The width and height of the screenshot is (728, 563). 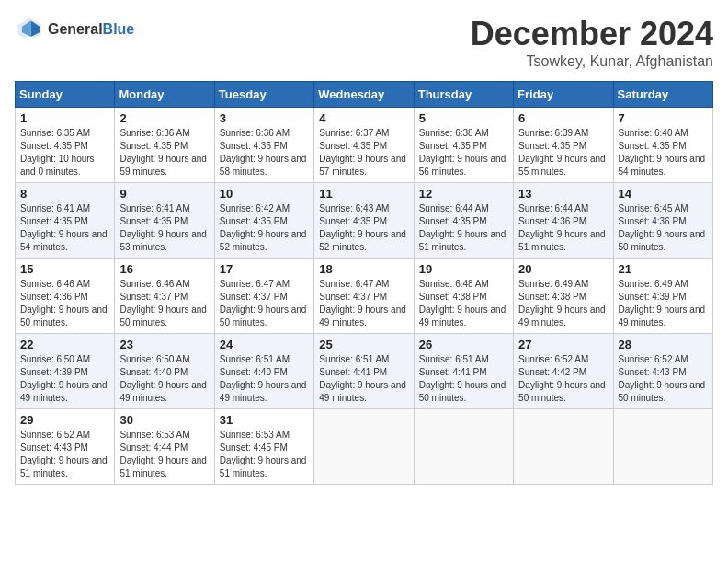 I want to click on calendar-day-header: Sunday, so click(x=65, y=95).